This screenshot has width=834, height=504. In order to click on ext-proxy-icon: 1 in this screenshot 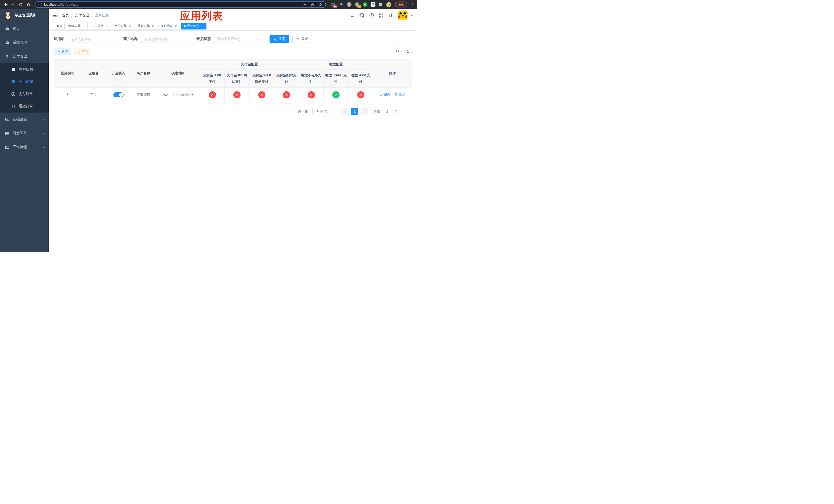, I will do `click(357, 5)`.